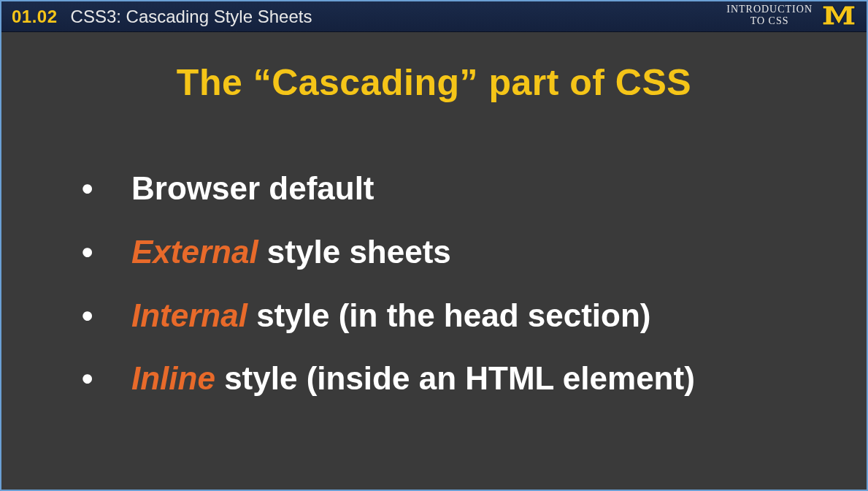  What do you see at coordinates (769, 21) in the screenshot?
I see `course-line-2: TO CSS` at bounding box center [769, 21].